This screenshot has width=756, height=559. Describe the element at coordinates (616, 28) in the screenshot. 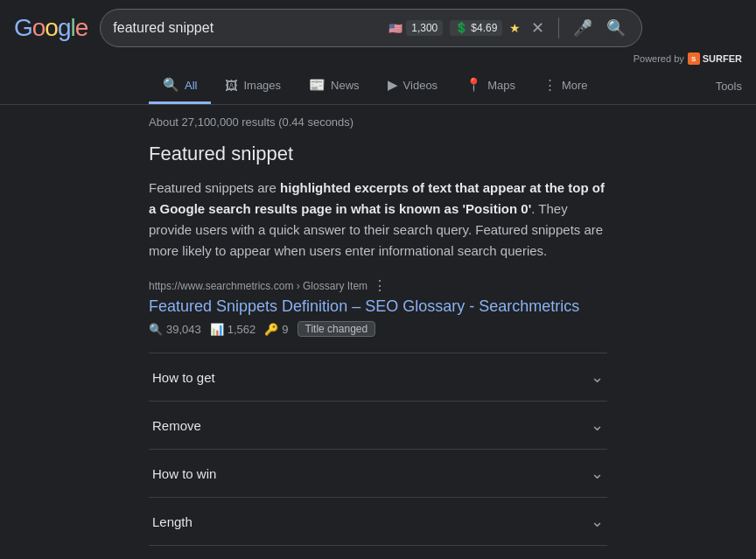

I see `search-submit-button: 🔍` at that location.